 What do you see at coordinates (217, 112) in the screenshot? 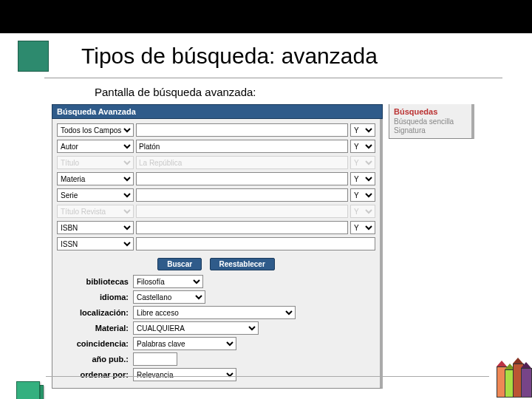
I see `panel-header: Búsqueda Avanzada` at bounding box center [217, 112].